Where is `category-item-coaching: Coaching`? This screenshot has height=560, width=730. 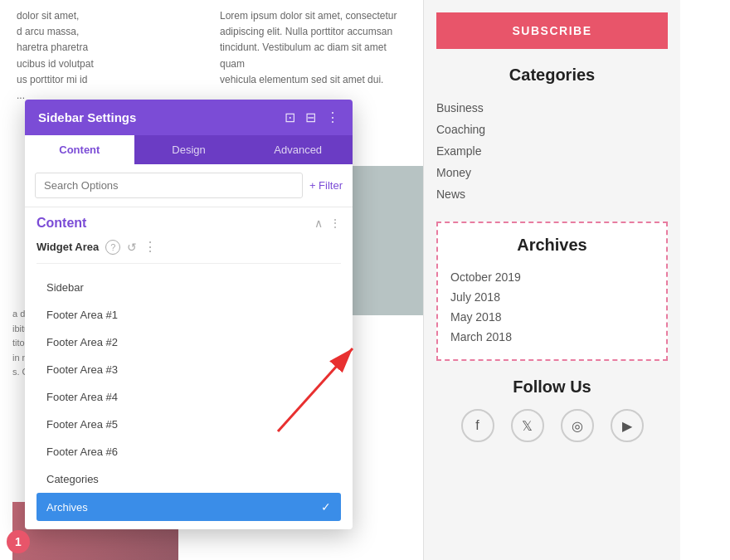
category-item-coaching: Coaching is located at coordinates (552, 129).